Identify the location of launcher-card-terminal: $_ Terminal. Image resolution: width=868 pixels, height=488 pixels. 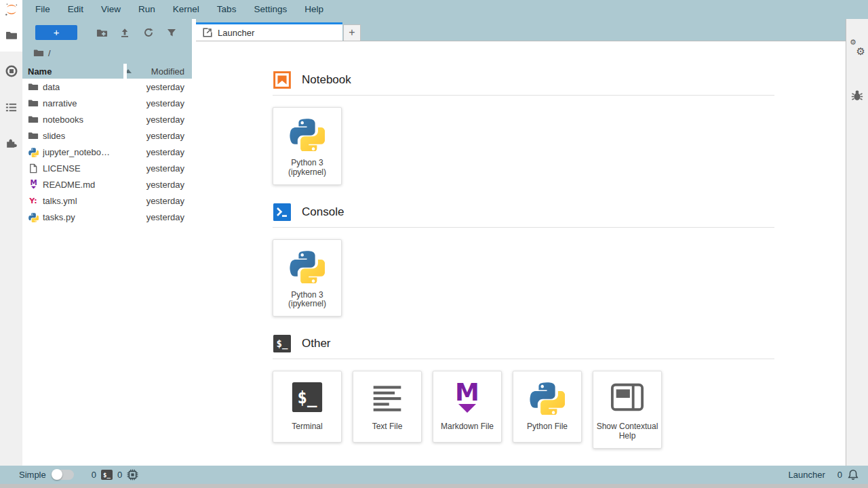
(307, 407).